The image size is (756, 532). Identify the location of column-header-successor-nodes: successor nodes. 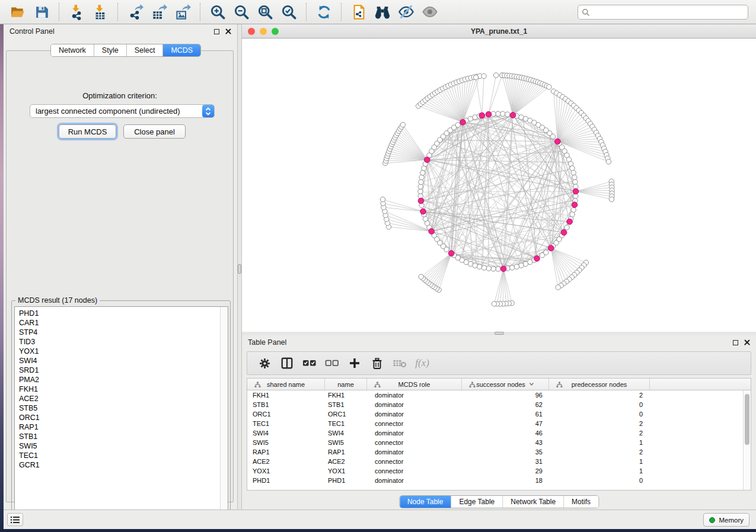
(505, 384).